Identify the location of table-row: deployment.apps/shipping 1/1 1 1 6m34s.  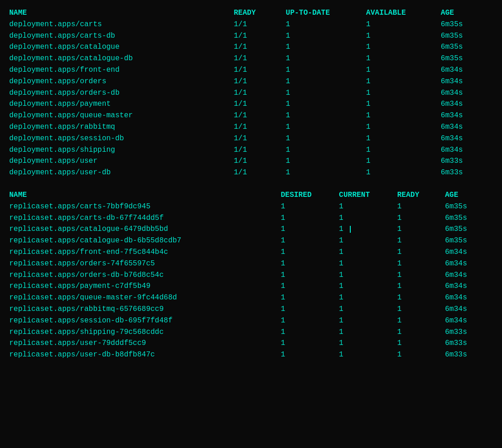
(251, 150).